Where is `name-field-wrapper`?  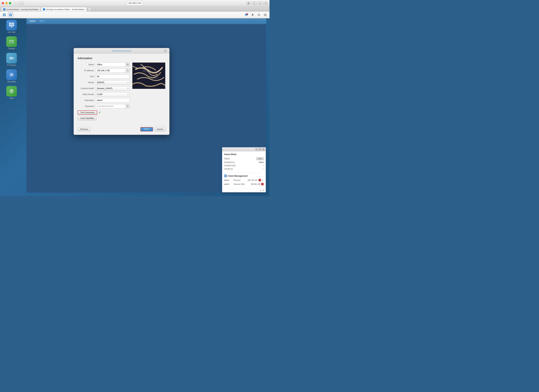 name-field-wrapper is located at coordinates (113, 65).